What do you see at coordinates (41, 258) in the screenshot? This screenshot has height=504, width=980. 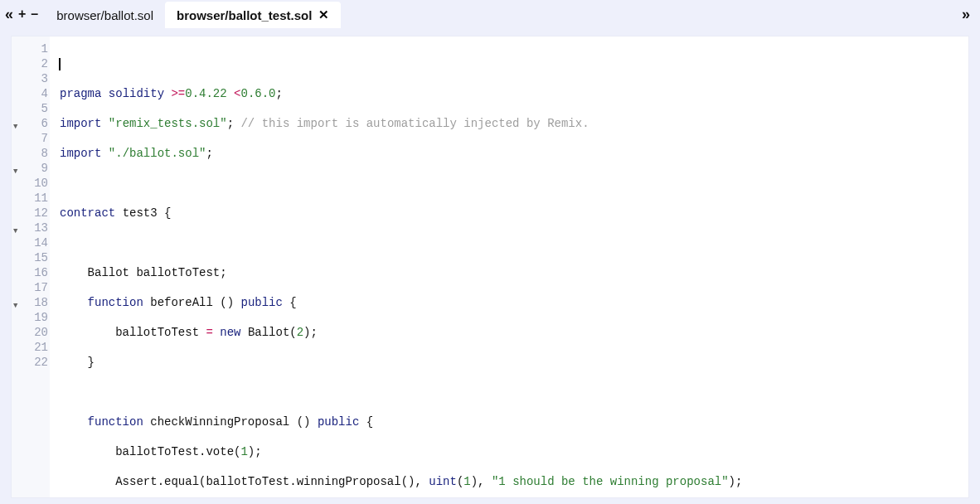 I see `line-number: 15` at bounding box center [41, 258].